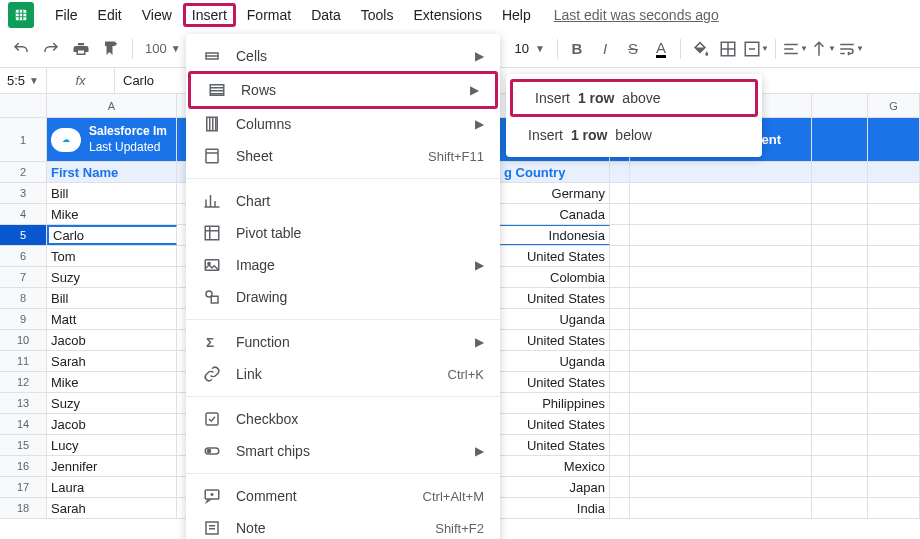 The image size is (920, 539). I want to click on row-header: 12, so click(24, 382).